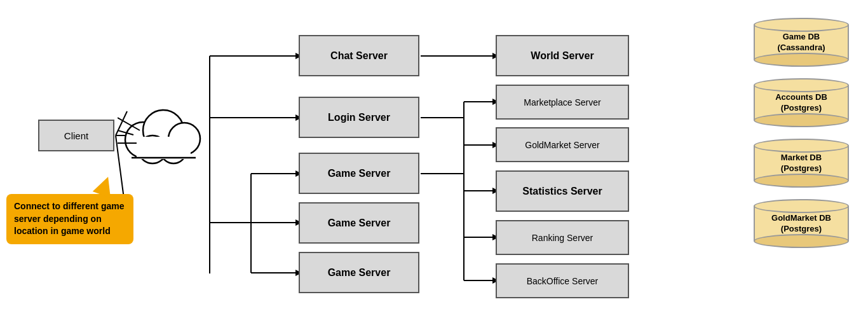 The width and height of the screenshot is (868, 332). Describe the element at coordinates (801, 42) in the screenshot. I see `game-db-cylinder: Game DB(Cassandra)` at that location.